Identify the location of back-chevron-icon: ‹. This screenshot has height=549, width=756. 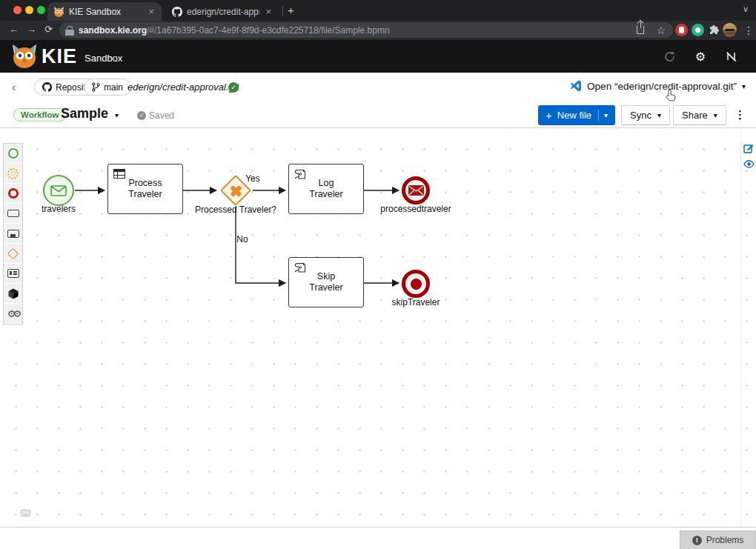
(13, 87).